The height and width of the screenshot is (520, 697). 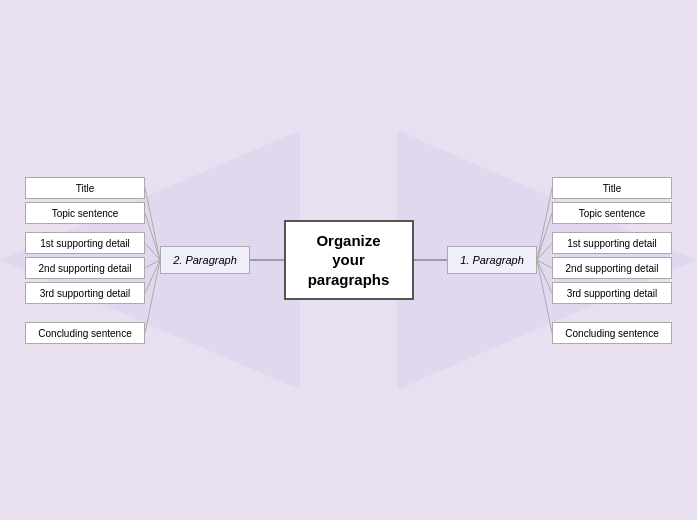 I want to click on right-detail-1: Topic sentence, so click(x=612, y=213).